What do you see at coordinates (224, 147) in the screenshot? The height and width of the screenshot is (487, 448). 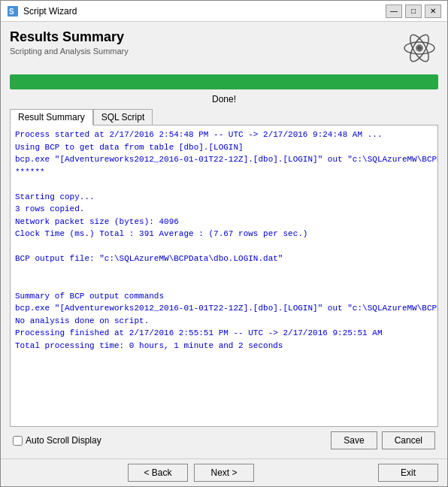 I see `log-line: Using BCP to get data from table [dbo].[…` at bounding box center [224, 147].